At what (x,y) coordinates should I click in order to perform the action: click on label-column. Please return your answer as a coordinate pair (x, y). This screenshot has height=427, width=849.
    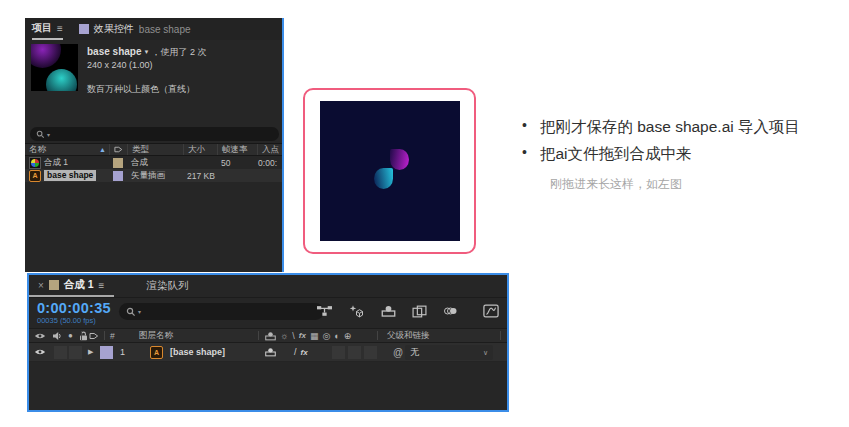
    Looking at the image, I should click on (94, 336).